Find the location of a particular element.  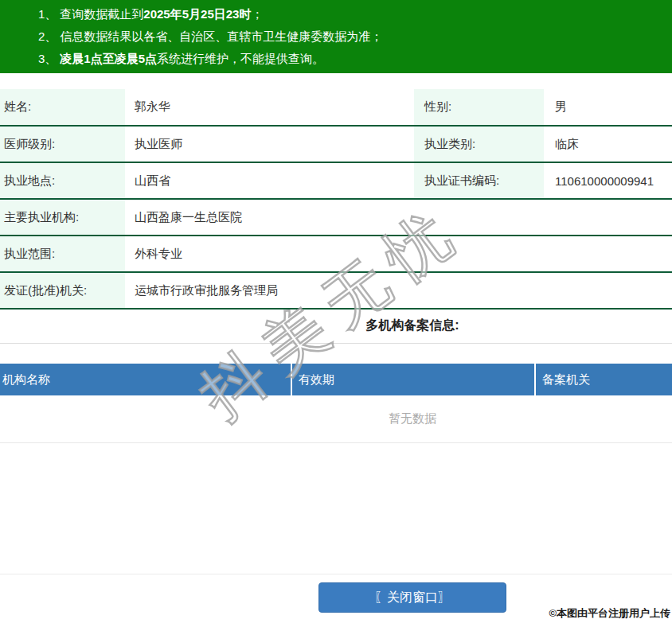

practice-location-value: 山西省 is located at coordinates (269, 181).